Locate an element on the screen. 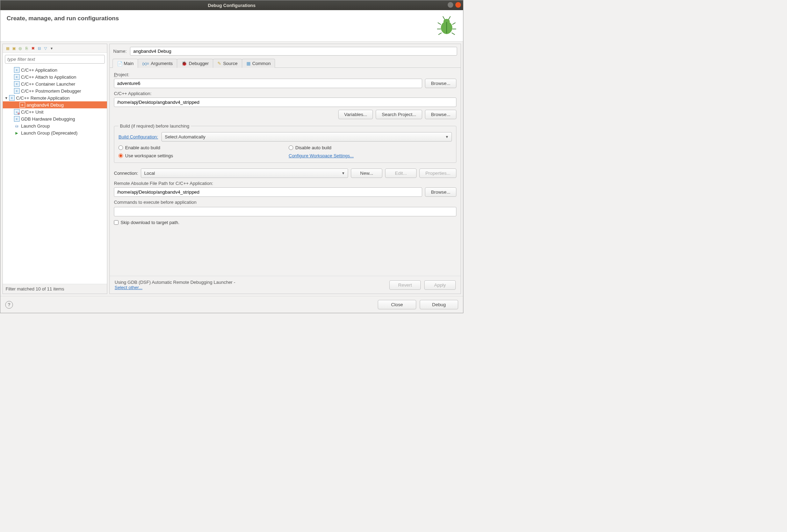 This screenshot has width=787, height=532. tree-item-cpp-unit: cC/C++ Unit is located at coordinates (55, 112).